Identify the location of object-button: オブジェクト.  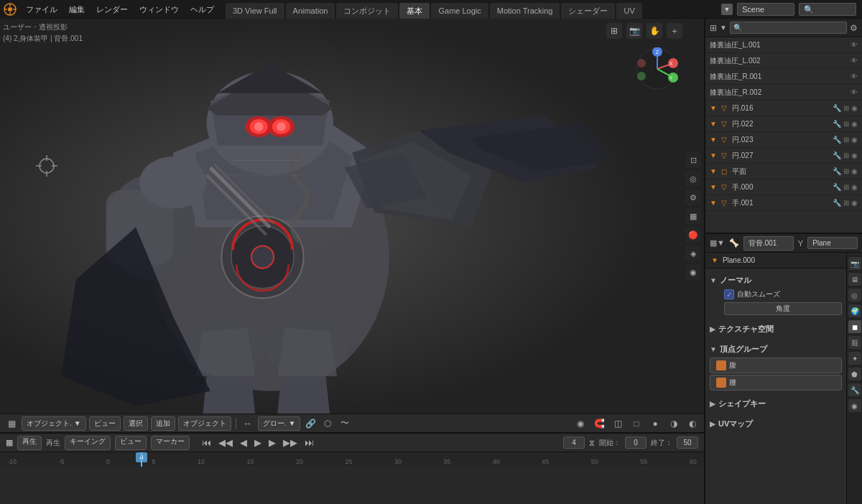
(205, 424).